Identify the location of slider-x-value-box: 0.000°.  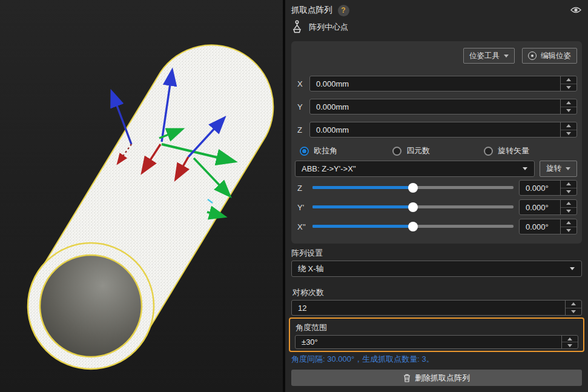
(548, 227).